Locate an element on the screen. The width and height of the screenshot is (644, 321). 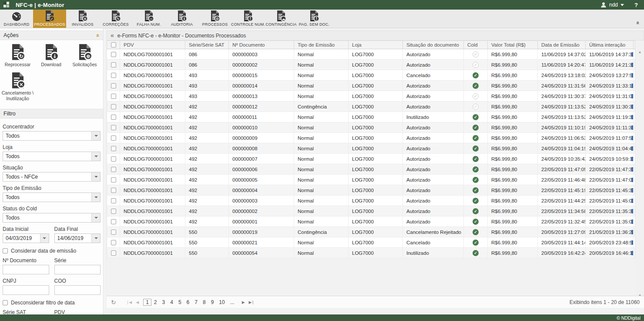
next-page-button: ▶ is located at coordinates (243, 302).